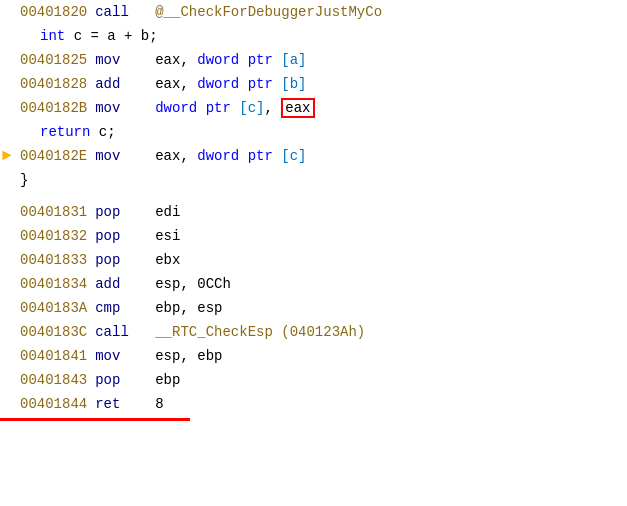  I want to click on address: 00401844, so click(44, 404).